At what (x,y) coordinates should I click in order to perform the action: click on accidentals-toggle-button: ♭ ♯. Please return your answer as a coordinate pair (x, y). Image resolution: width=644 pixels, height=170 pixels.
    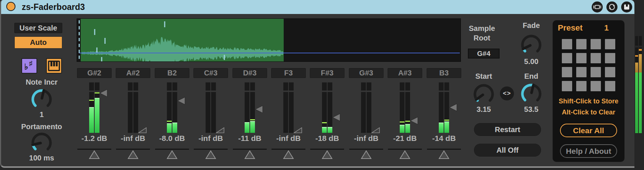
    Looking at the image, I should click on (29, 66).